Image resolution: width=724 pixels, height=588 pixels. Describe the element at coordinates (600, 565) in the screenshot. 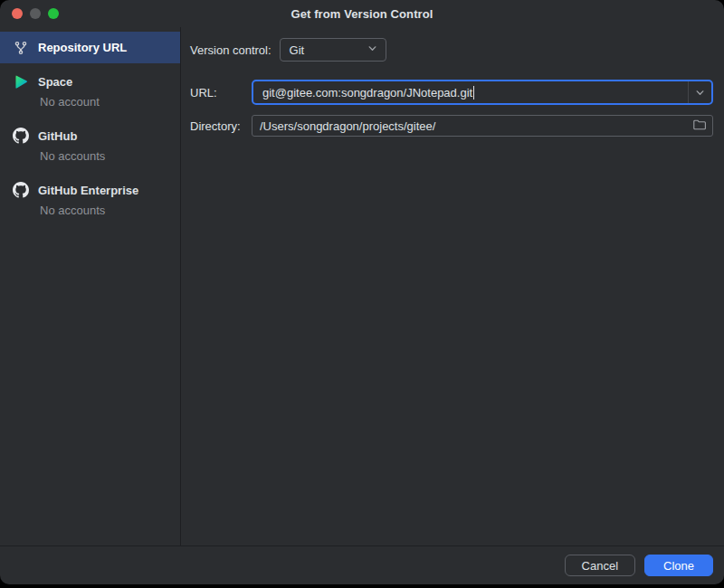

I see `cancel-button: Cancel` at that location.